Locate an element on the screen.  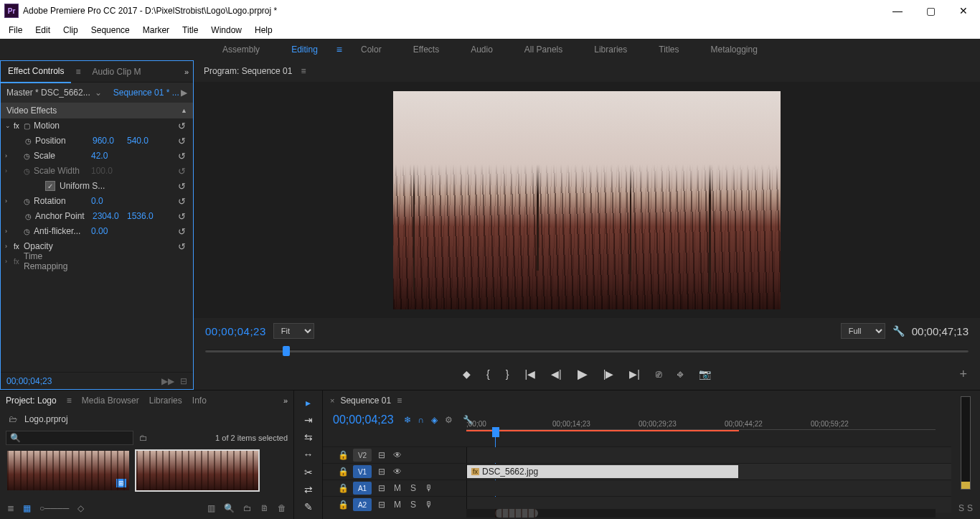
track-select-tool-icon: ⇥ is located at coordinates (308, 420).